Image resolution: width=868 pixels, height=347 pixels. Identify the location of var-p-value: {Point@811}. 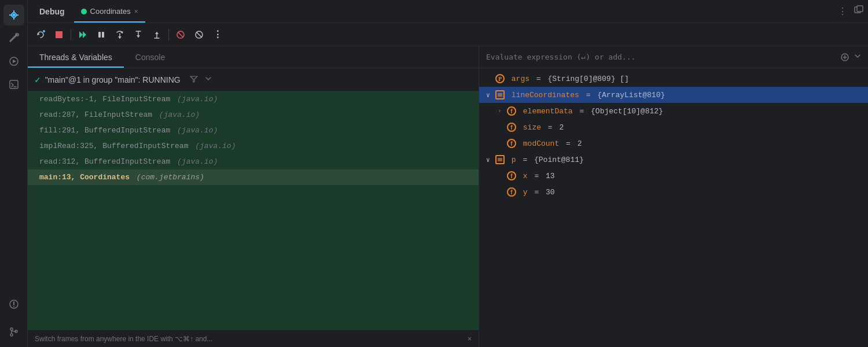
(559, 160).